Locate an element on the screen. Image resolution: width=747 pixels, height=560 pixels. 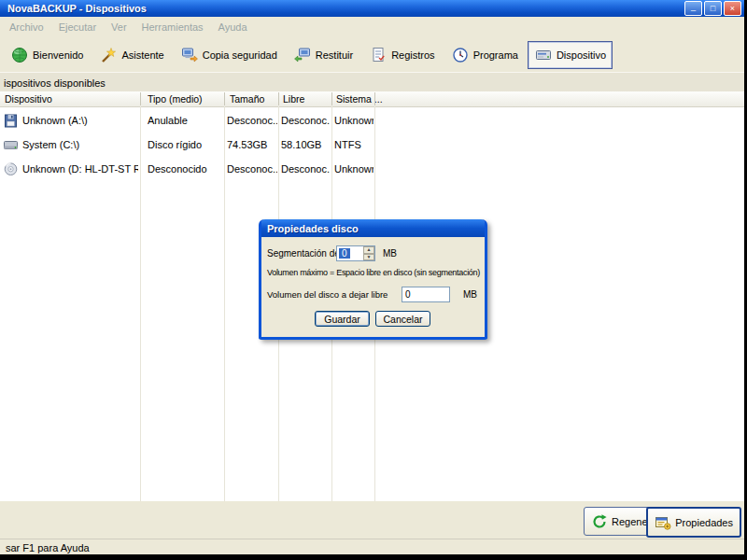
cancel-button: Cancelar is located at coordinates (403, 319).